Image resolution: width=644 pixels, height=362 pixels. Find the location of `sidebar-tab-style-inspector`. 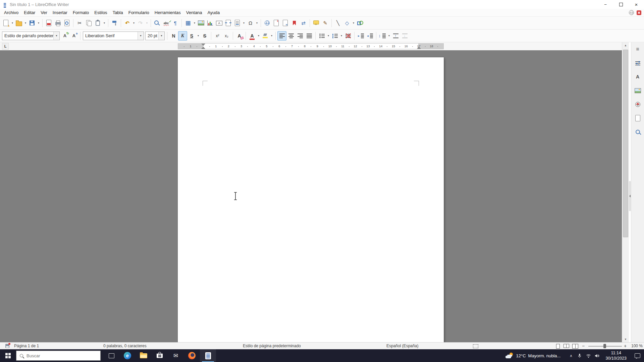

sidebar-tab-style-inspector is located at coordinates (638, 132).